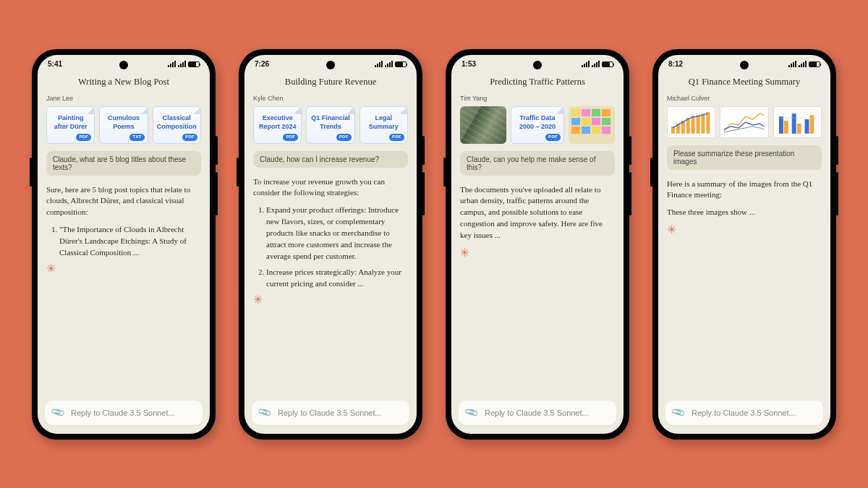  Describe the element at coordinates (383, 125) in the screenshot. I see `attachment-file: Legal SummaryPDF` at that location.